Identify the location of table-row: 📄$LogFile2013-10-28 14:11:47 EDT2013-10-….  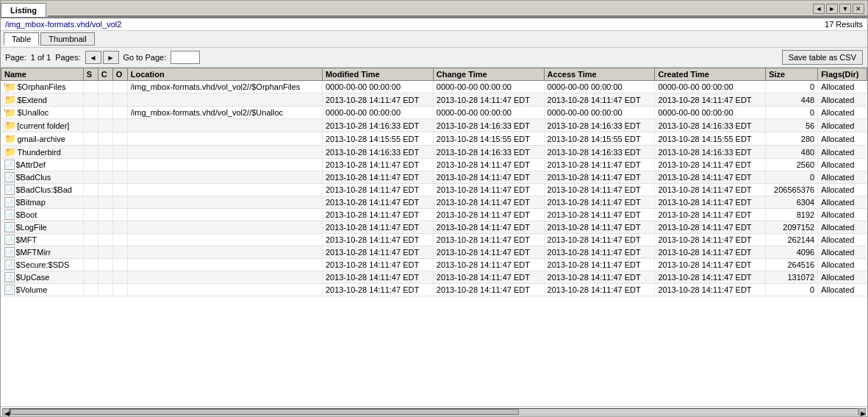
(434, 228).